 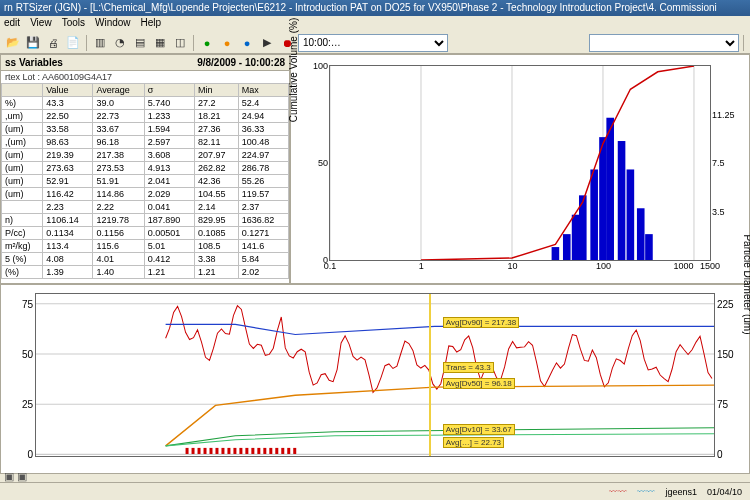 I want to click on table-cell: 2.22, so click(x=118, y=208).